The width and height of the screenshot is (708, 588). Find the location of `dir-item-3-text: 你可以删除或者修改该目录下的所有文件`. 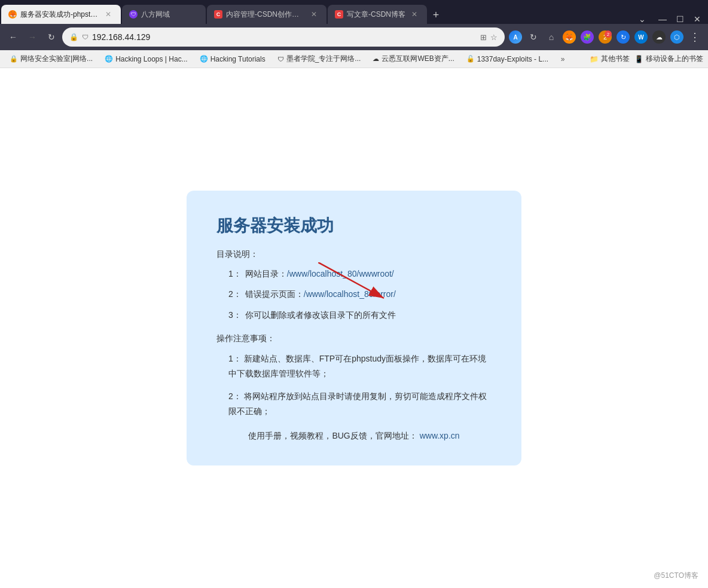

dir-item-3-text: 你可以删除或者修改该目录下的所有文件 is located at coordinates (321, 315).